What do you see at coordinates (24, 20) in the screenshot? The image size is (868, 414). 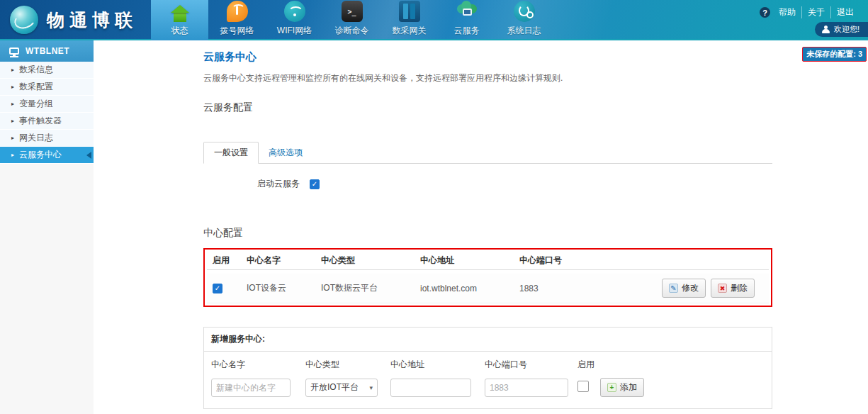 I see `globe-logo-icon` at bounding box center [24, 20].